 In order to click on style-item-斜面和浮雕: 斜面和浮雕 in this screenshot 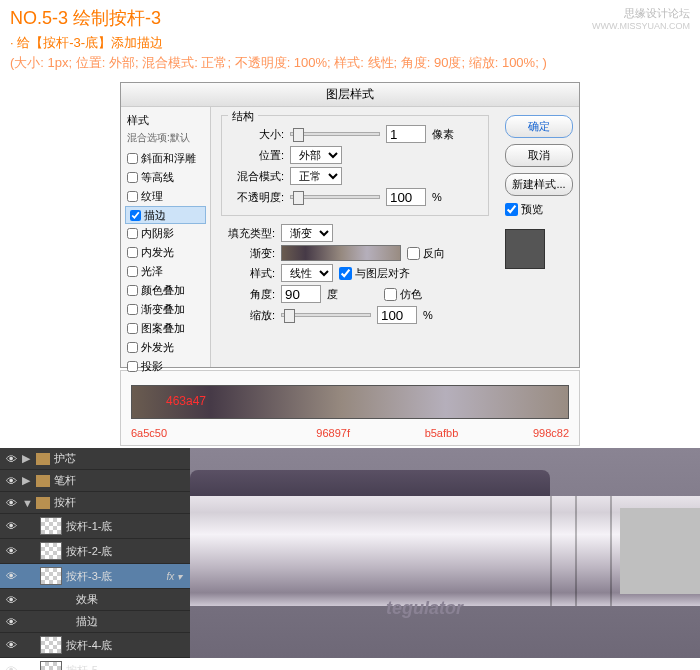, I will do `click(166, 158)`.